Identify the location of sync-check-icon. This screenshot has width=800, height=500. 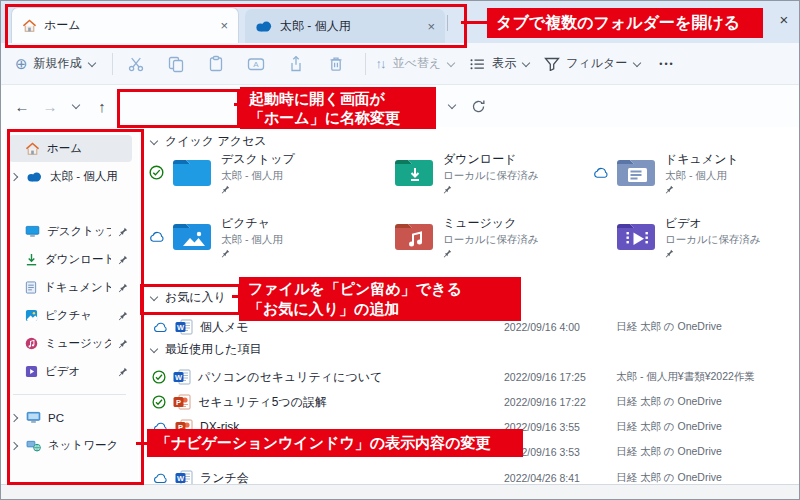
(159, 402).